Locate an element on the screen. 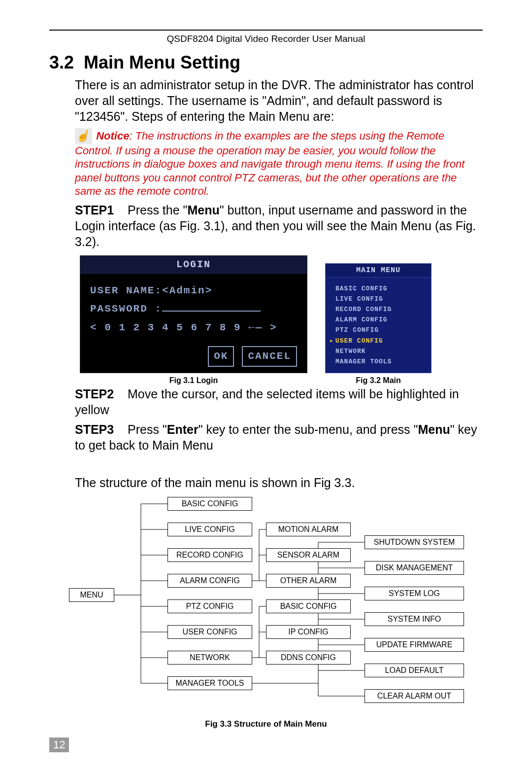  login-pass-field is located at coordinates (211, 311).